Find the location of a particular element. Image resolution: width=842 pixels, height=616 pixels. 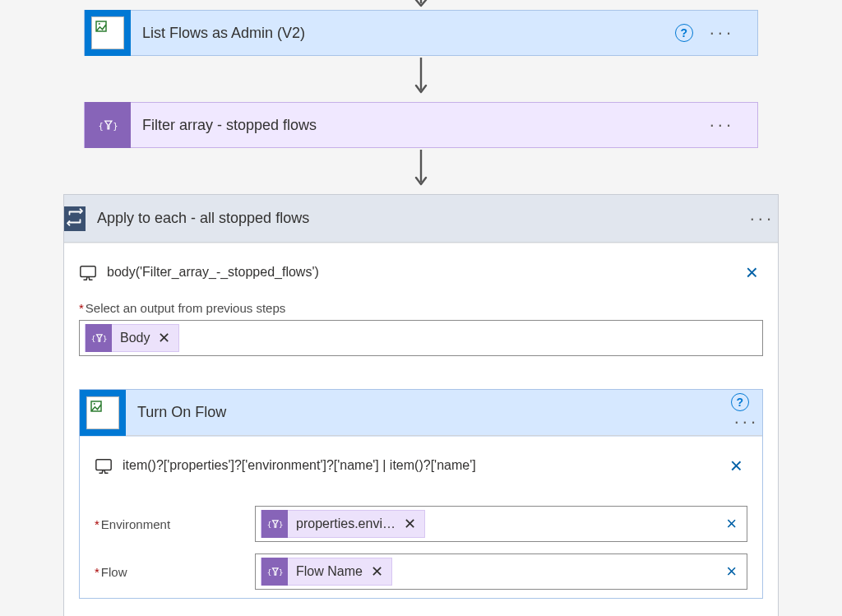

field-label-environment: *Environment is located at coordinates (171, 525).